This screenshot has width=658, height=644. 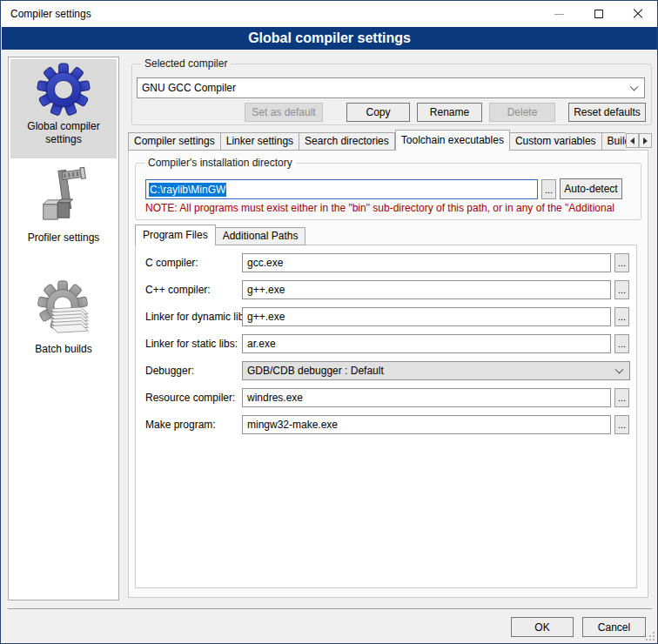 What do you see at coordinates (260, 141) in the screenshot?
I see `tab-linker-settings: Linker settings` at bounding box center [260, 141].